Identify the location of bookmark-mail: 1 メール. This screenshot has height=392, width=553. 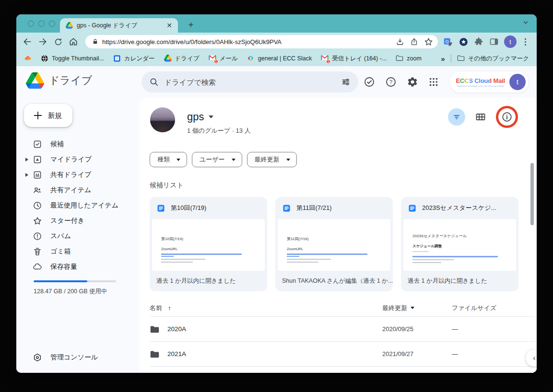
(224, 58).